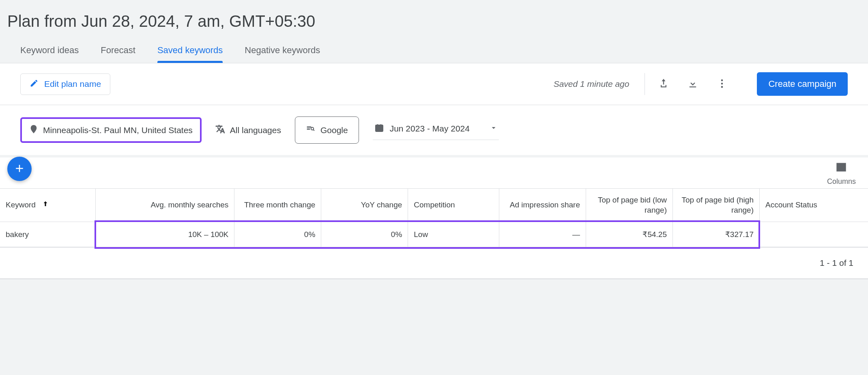 This screenshot has height=375, width=868. What do you see at coordinates (434, 263) in the screenshot?
I see `table-pagination: 1 - 1 of 1` at bounding box center [434, 263].